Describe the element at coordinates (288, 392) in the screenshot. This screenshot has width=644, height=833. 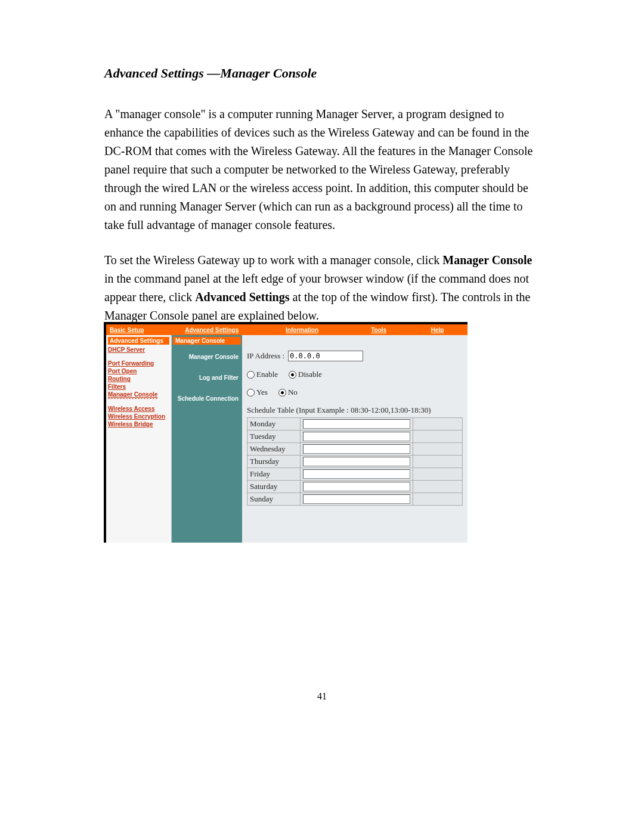
I see `radio-no: No` at that location.